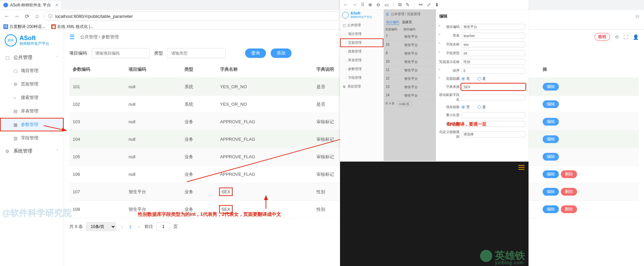 This screenshot has width=644, height=266. Describe the element at coordinates (636, 37) in the screenshot. I see `user-icon: 👤` at that location.